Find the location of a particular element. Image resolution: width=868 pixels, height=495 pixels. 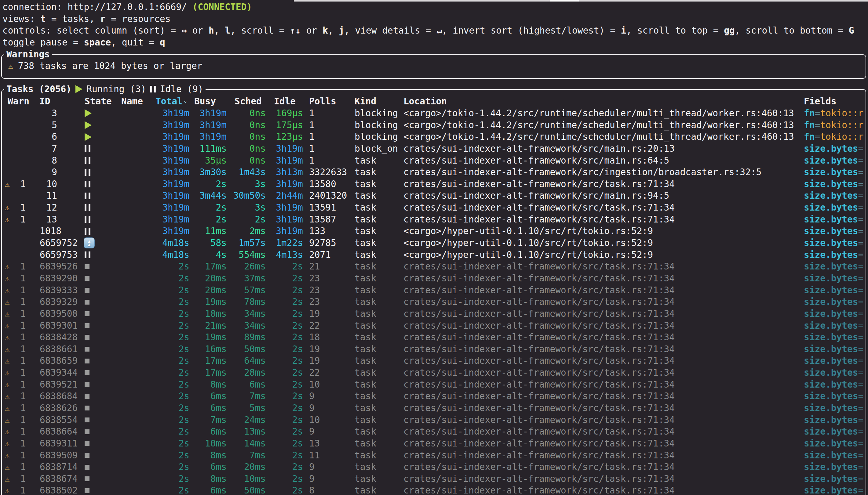

column-header-busy: Busy is located at coordinates (205, 101).